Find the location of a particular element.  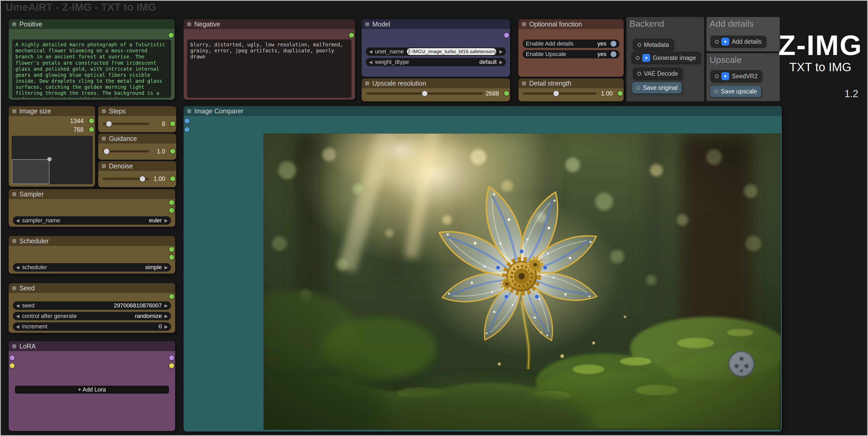

denoise-node: Denoise 1.00 is located at coordinates (137, 174).